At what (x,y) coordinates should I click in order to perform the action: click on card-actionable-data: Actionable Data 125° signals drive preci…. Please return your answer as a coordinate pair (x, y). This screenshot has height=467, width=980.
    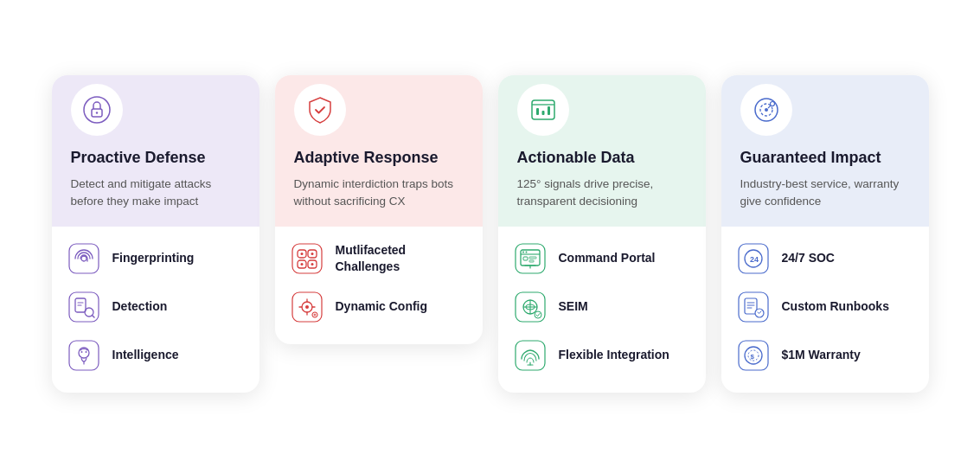
    Looking at the image, I should click on (602, 234).